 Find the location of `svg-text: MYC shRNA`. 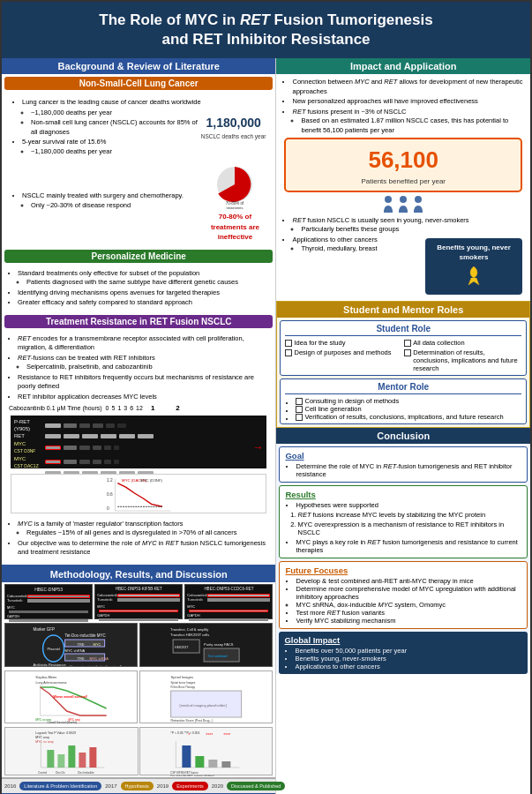

svg-text: MYC shRNA is located at coordinates (76, 651).